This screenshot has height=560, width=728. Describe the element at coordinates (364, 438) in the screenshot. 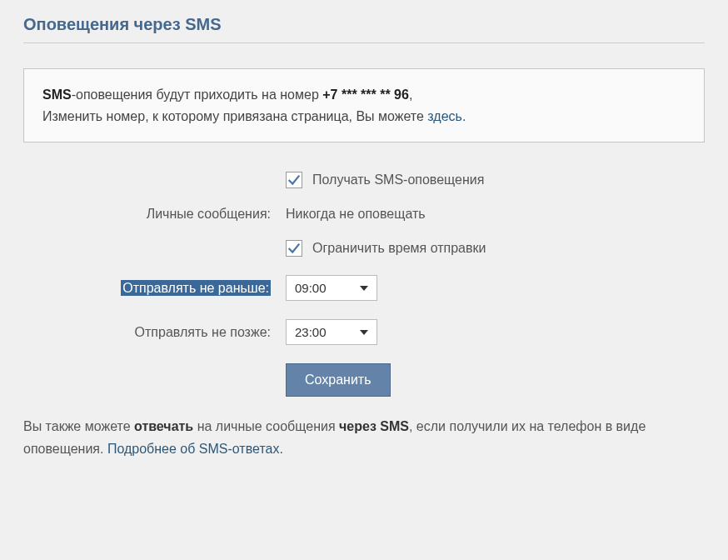

I see `footer-text: Вы также можете отвечать на личные сообщ…` at that location.